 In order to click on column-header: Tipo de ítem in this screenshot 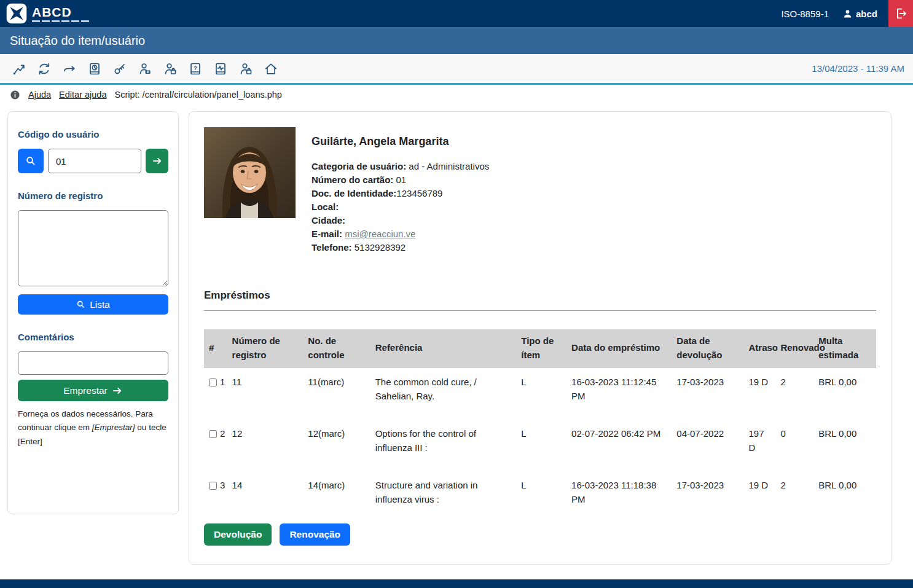, I will do `click(541, 348)`.